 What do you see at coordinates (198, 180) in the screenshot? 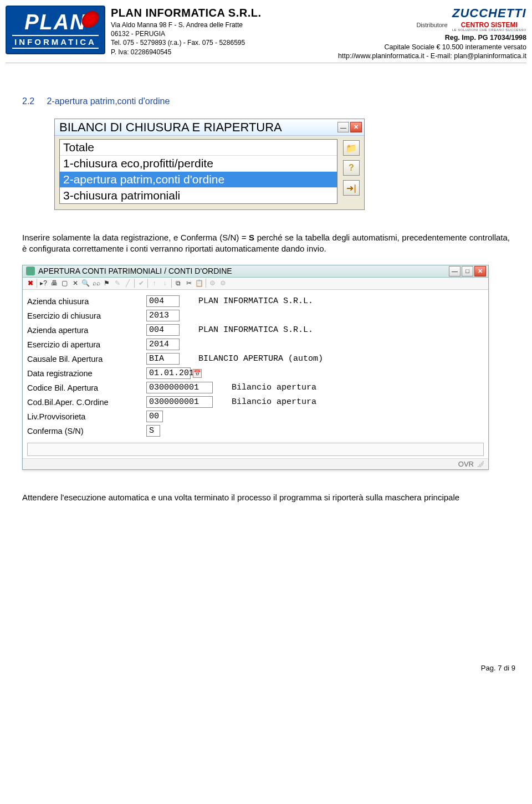
I see `list-item-apertura-patrim: 2-apertura patrim,conti d'ordine` at bounding box center [198, 180].